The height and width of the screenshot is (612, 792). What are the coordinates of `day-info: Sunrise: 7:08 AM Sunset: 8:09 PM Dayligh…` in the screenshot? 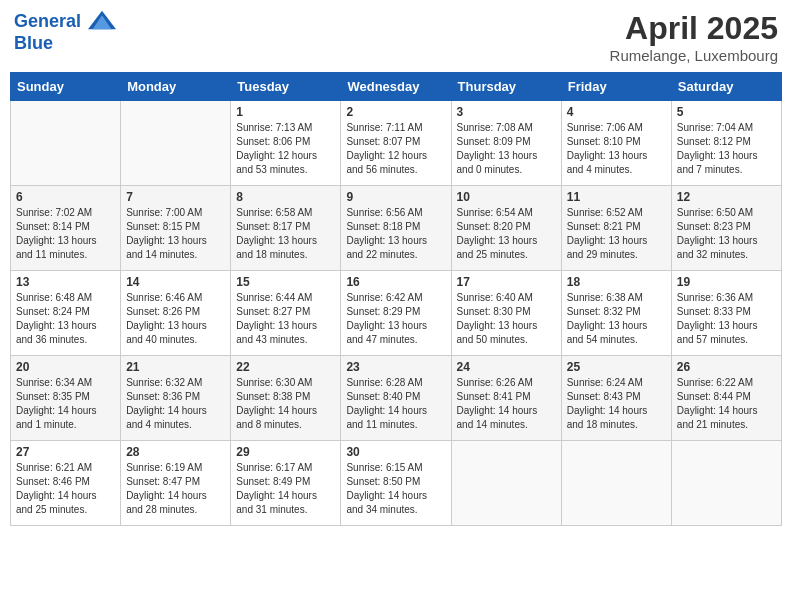 It's located at (506, 149).